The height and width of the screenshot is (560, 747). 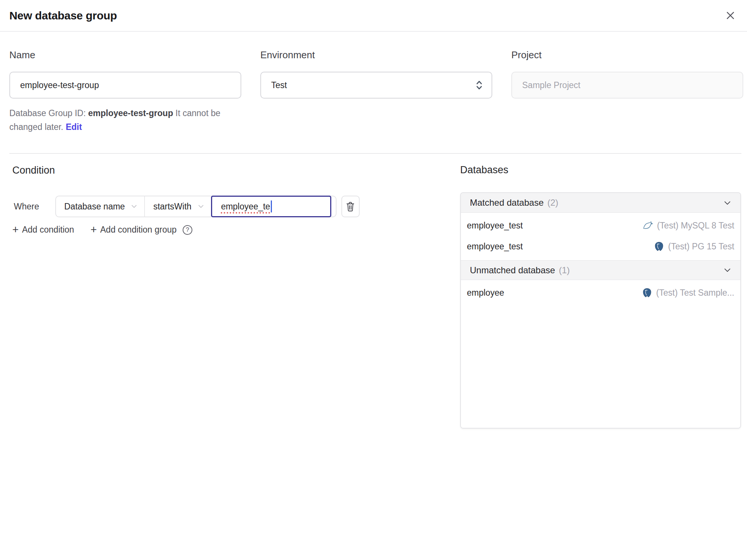 I want to click on matched-database-title: Matched database, so click(x=506, y=203).